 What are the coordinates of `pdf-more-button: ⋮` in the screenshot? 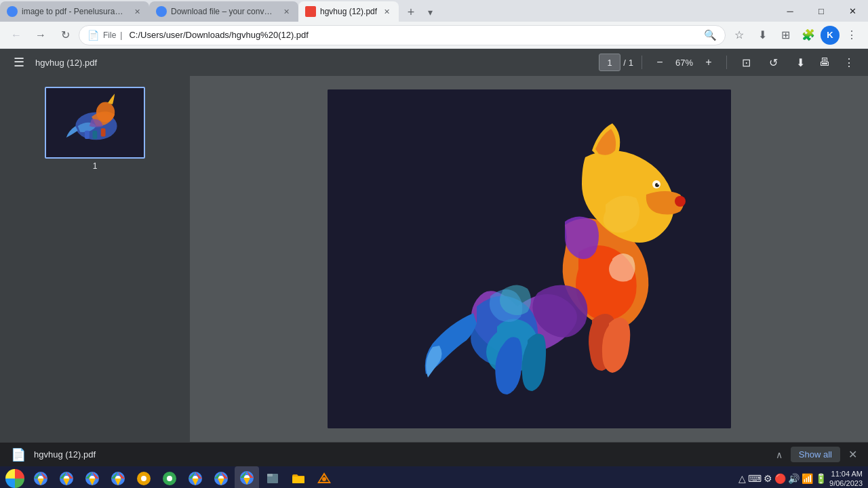 It's located at (849, 62).